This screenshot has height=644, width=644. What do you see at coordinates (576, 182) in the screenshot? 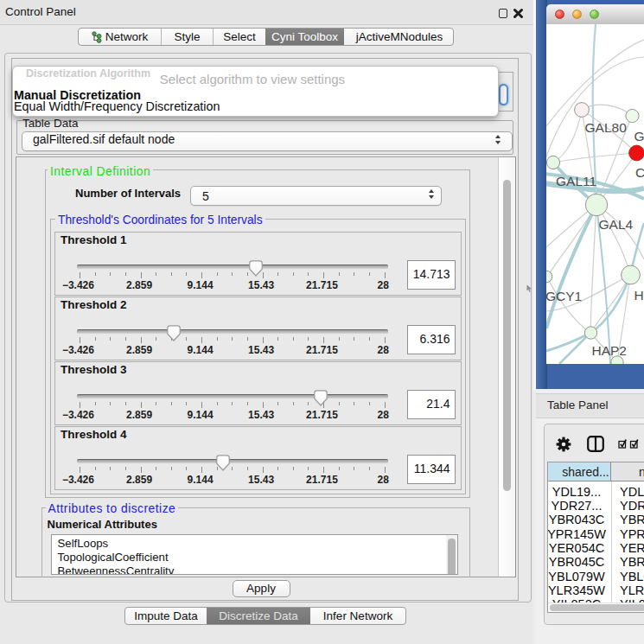
I see `svg-text: GAL11` at bounding box center [576, 182].